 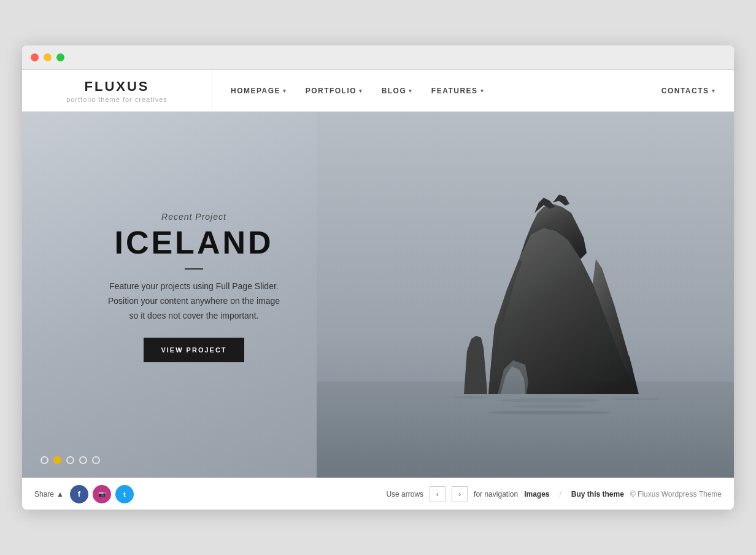 What do you see at coordinates (458, 91) in the screenshot?
I see `nav-item-features: FEATURES ▾` at bounding box center [458, 91].